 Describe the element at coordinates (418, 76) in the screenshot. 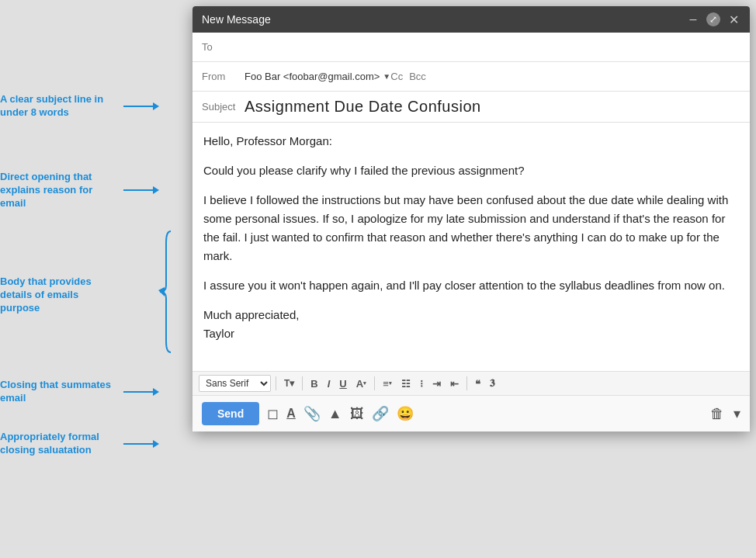

I see `bcc-button: Bcc` at that location.